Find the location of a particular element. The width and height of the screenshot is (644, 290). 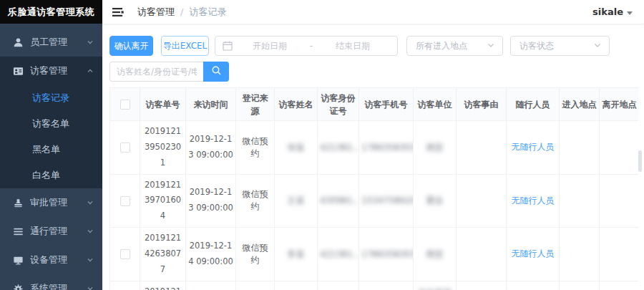

sidebar-item-device: 设备管理 is located at coordinates (52, 260).